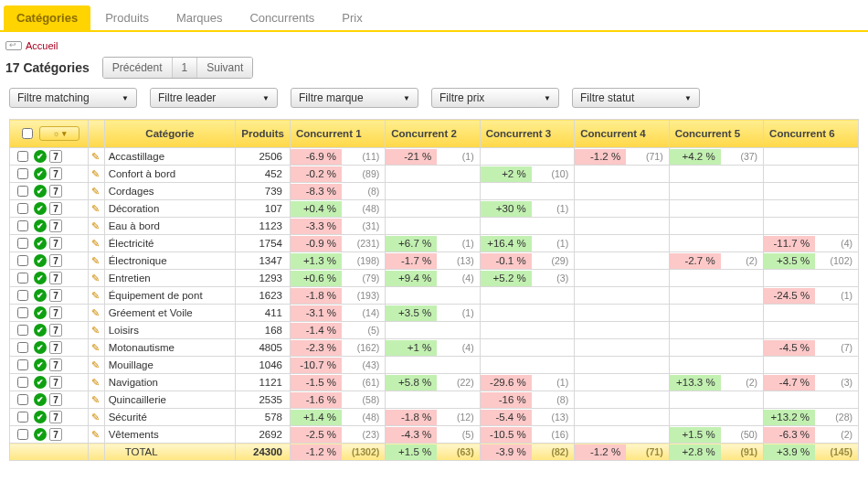 Image resolution: width=868 pixels, height=503 pixels. Describe the element at coordinates (225, 68) in the screenshot. I see `pager-next: Suivant` at that location.